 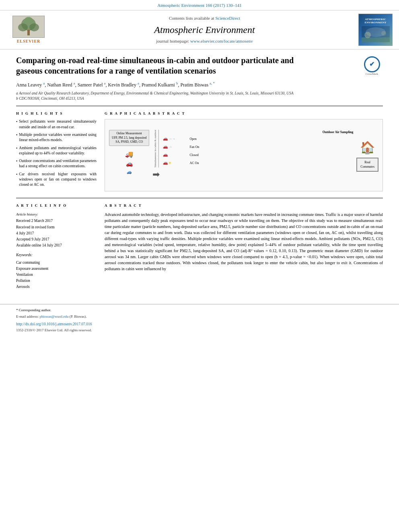 What do you see at coordinates (258, 155) in the screenshot?
I see `scenario-closed: 🚗 Closed` at bounding box center [258, 155].